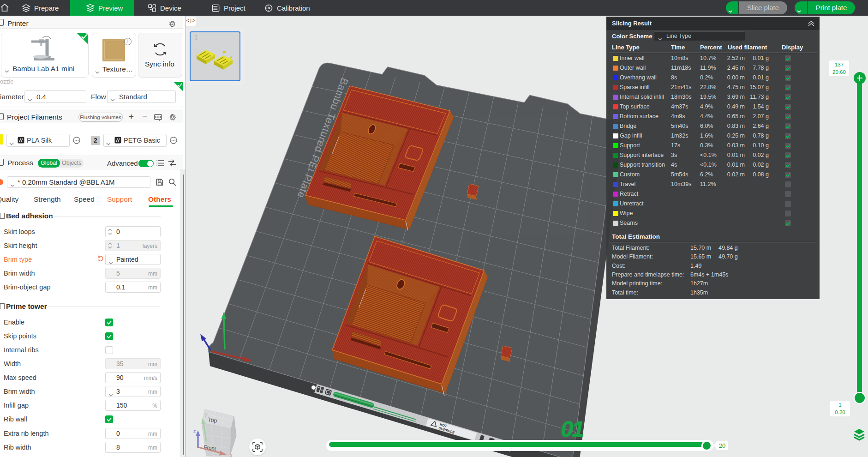 This screenshot has width=868, height=457. What do you see at coordinates (231, 455) in the screenshot?
I see `svg-text: x` at bounding box center [231, 455].